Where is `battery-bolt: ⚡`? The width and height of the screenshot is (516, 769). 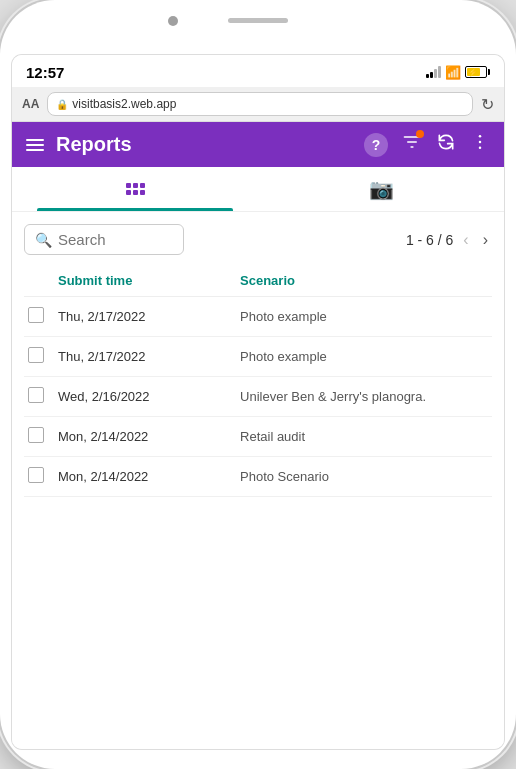
battery-bolt: ⚡ is located at coordinates (473, 72).